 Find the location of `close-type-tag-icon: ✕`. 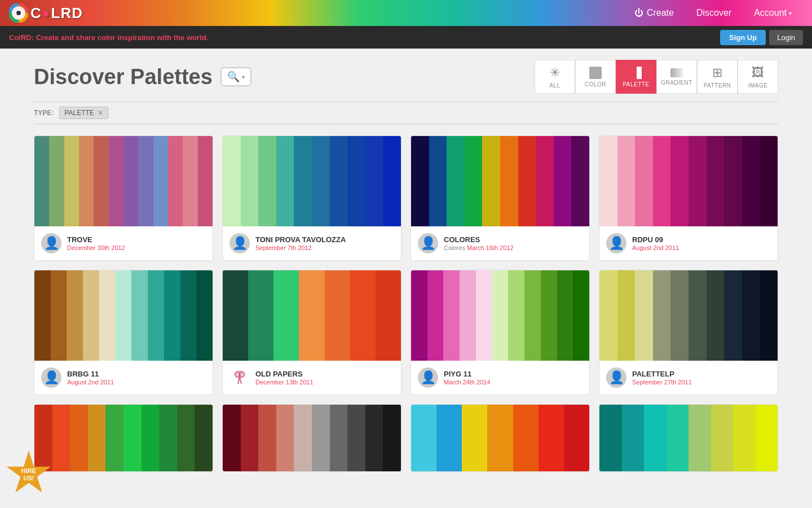

close-type-tag-icon: ✕ is located at coordinates (100, 113).